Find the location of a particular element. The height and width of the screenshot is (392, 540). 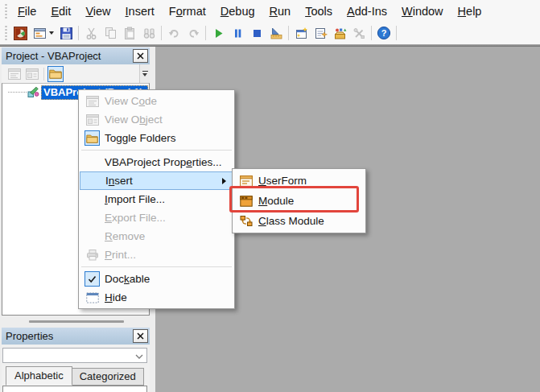

printer-icon is located at coordinates (92, 254).